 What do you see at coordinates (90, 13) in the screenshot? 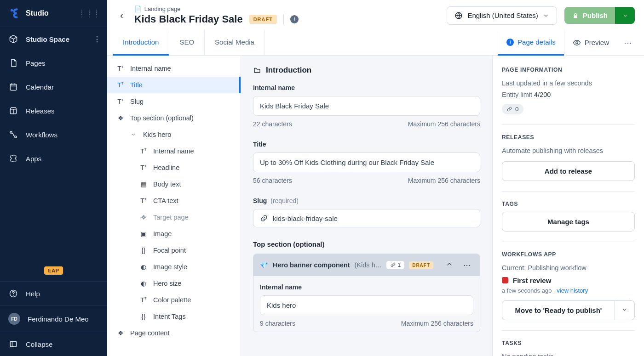
I see `app-switcher-icon: ⋮⋮⋮⋮⋮⋮` at bounding box center [90, 13].